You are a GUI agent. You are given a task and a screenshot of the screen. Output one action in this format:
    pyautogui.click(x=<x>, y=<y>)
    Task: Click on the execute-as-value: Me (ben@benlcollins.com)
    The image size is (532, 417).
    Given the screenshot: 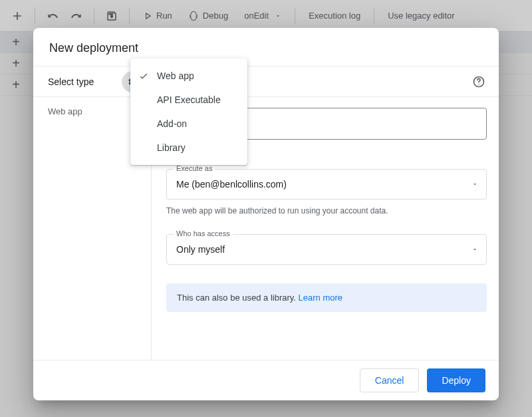 What is the action you would take?
    pyautogui.click(x=231, y=184)
    